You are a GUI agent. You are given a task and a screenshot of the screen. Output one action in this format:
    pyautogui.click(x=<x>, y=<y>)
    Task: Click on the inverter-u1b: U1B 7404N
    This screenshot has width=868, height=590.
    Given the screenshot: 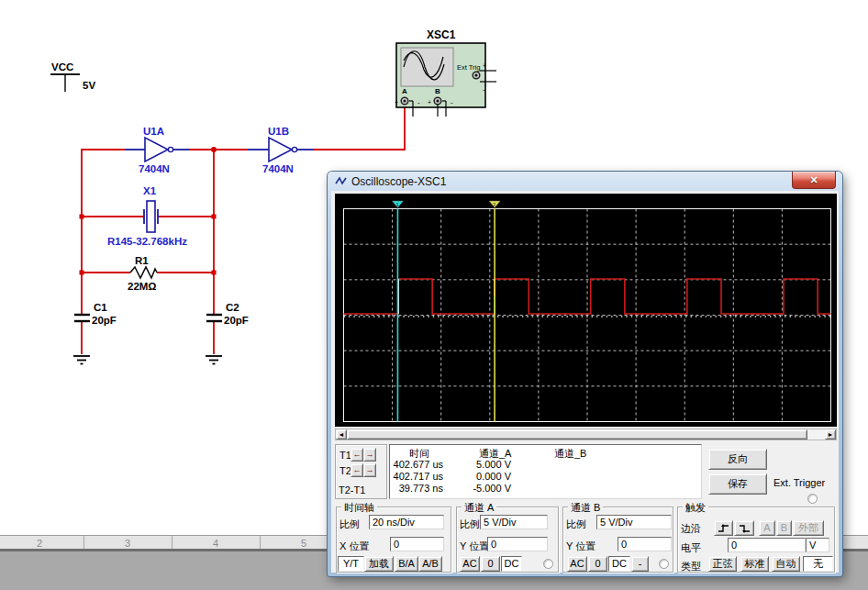 What is the action you would take?
    pyautogui.click(x=281, y=150)
    